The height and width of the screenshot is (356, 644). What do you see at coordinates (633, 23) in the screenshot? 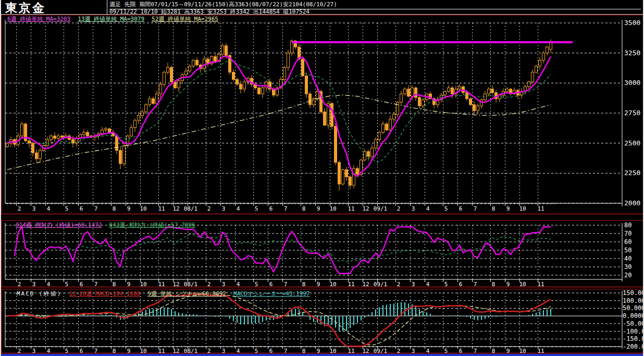
I see `svg-text: 3500` at bounding box center [633, 23].